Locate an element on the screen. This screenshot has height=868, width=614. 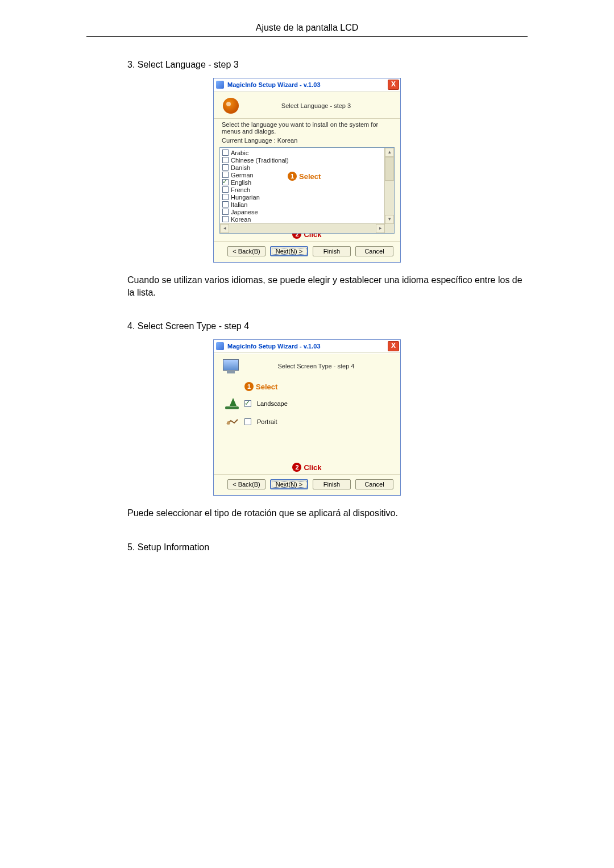
current-language: Current Language : Korean is located at coordinates (307, 140).